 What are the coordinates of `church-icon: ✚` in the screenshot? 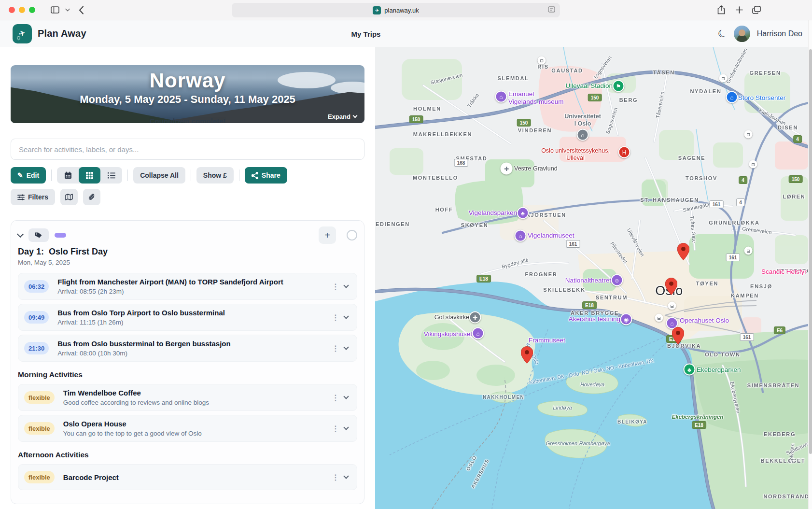 It's located at (475, 318).